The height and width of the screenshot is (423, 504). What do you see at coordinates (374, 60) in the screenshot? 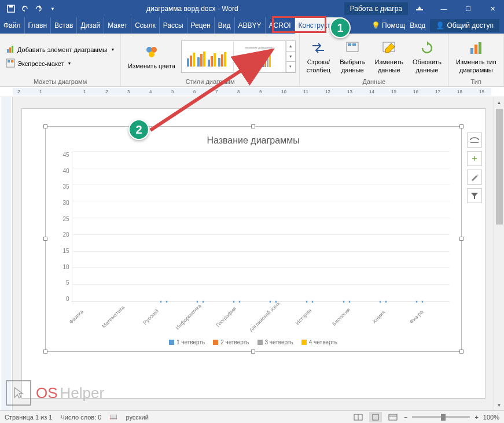
I see `ribbon-group-data: Строка/ столбец Выбрать данные Изменить …` at bounding box center [374, 60].